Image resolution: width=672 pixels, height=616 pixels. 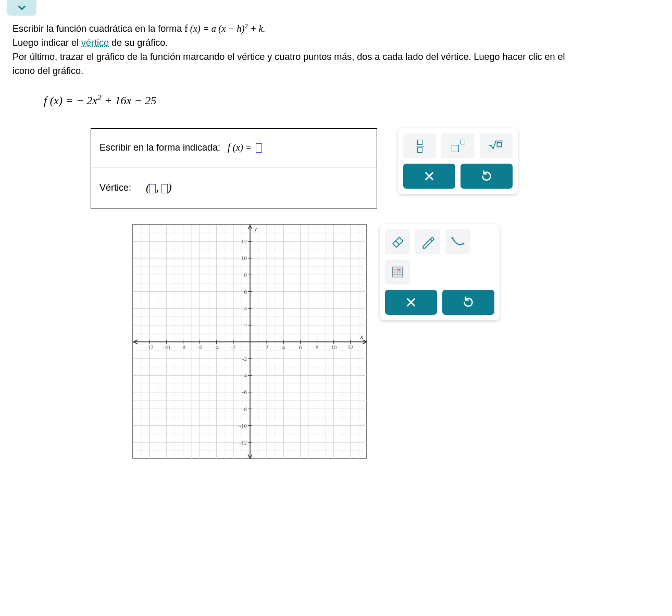 What do you see at coordinates (428, 242) in the screenshot?
I see `pencil-tool` at bounding box center [428, 242].